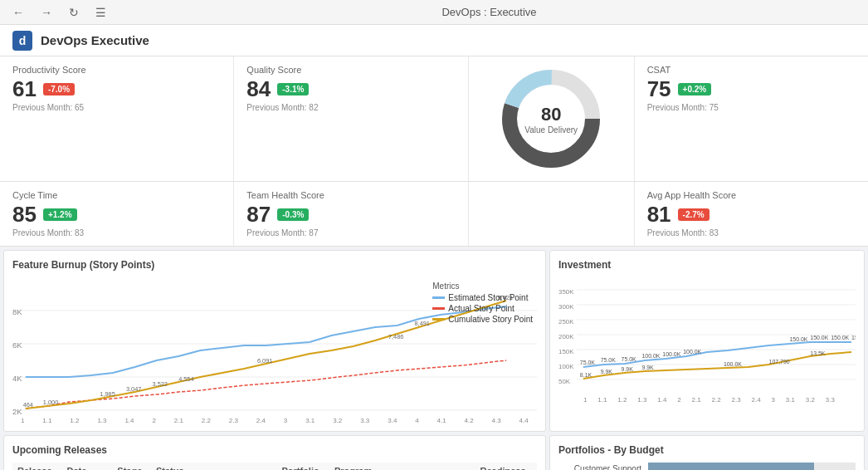 Image resolution: width=868 pixels, height=470 pixels. I want to click on productivity-prev: Previous Month: 65, so click(116, 108).